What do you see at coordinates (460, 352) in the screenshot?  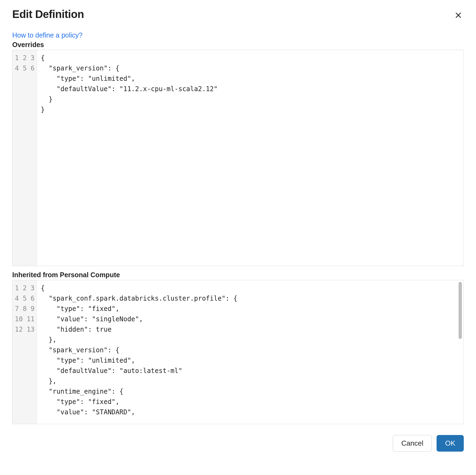 I see `inherited-scrollbar` at bounding box center [460, 352].